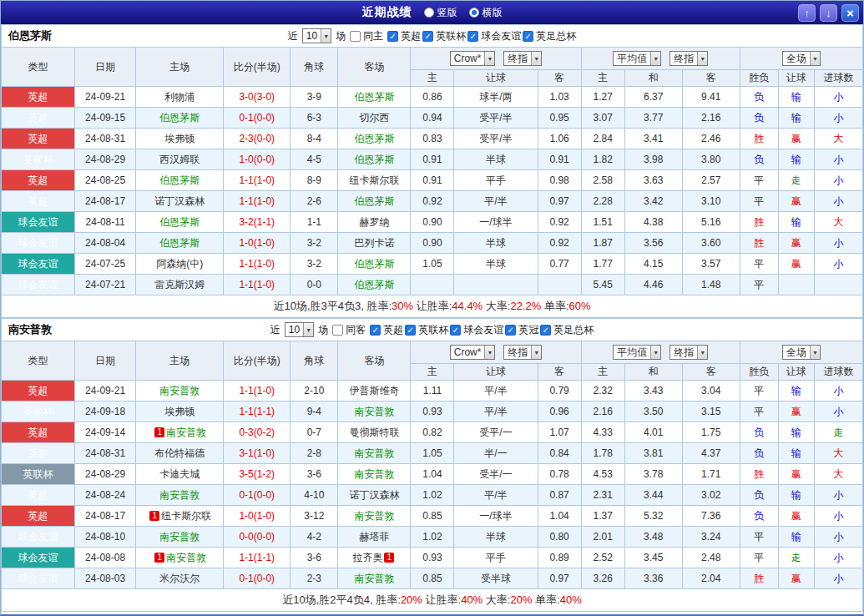 The height and width of the screenshot is (616, 864). I want to click on away-team-name: 切尔西, so click(374, 118).